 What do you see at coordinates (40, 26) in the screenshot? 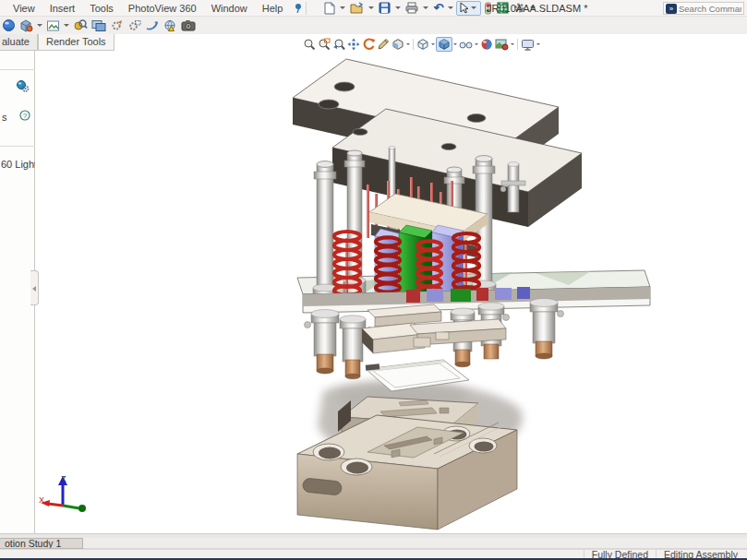
I see `copy-appearance-caret` at bounding box center [40, 26].